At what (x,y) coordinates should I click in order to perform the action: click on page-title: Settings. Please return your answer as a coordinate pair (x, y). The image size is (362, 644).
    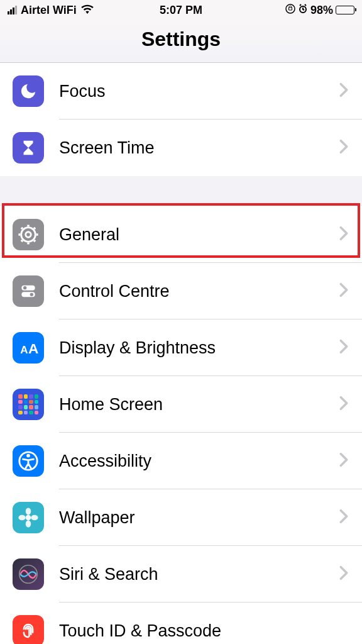
    Looking at the image, I should click on (181, 39).